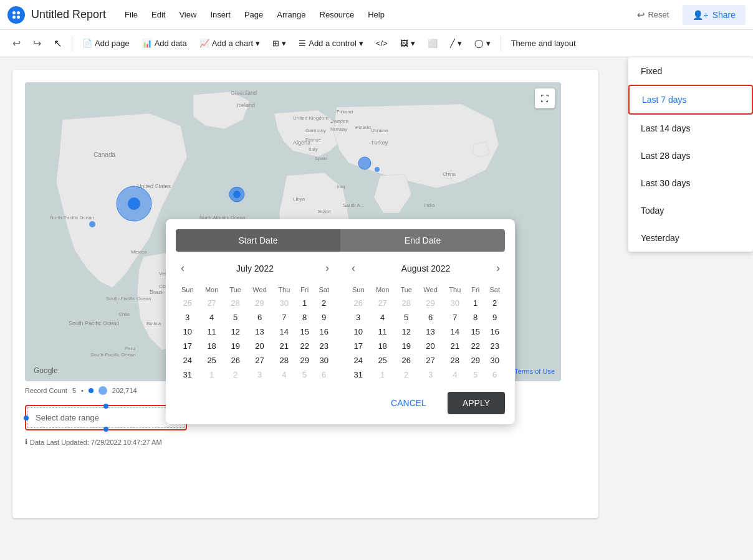 This screenshot has height=560, width=753. What do you see at coordinates (106, 44) in the screenshot?
I see `add-page-button: 📄 Add page` at bounding box center [106, 44].